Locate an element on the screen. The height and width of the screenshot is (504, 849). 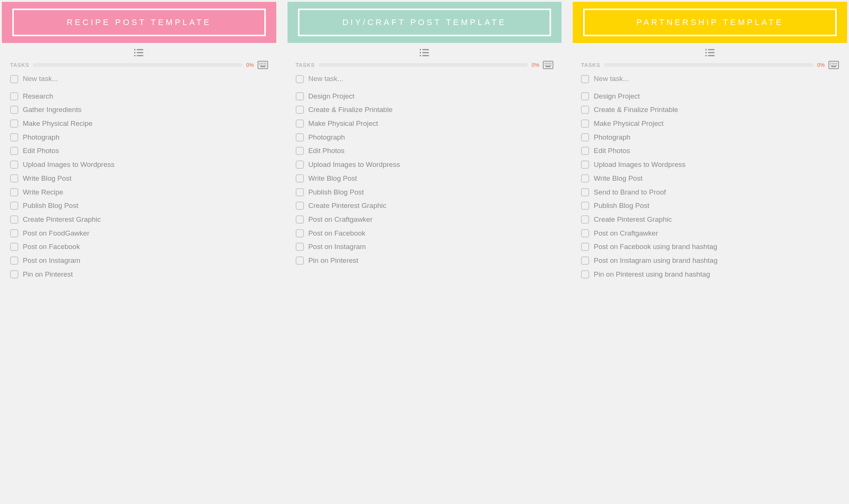
task-item: Pin on Pinterest using brand hashtag is located at coordinates (710, 275).